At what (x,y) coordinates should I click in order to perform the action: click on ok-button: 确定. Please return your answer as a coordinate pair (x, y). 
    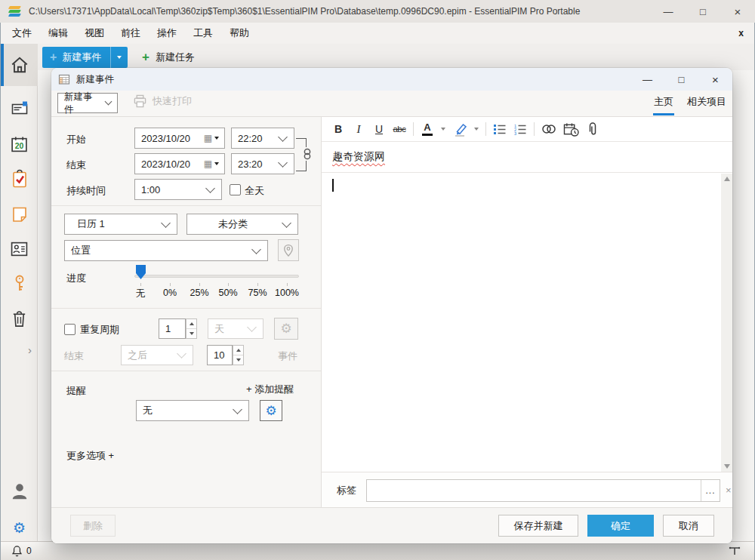
    Looking at the image, I should click on (621, 525).